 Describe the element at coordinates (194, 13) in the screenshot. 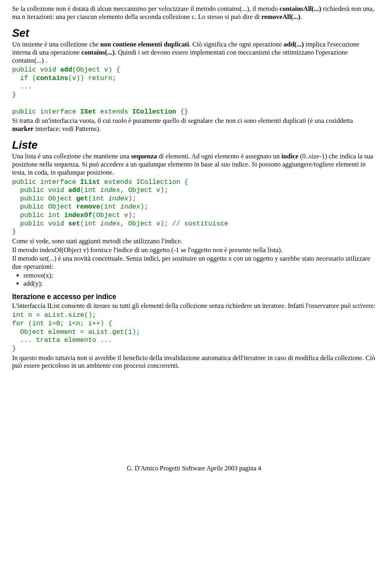

I see `intro-paragraph: Se la collezione non è dotata di alcun m…` at that location.